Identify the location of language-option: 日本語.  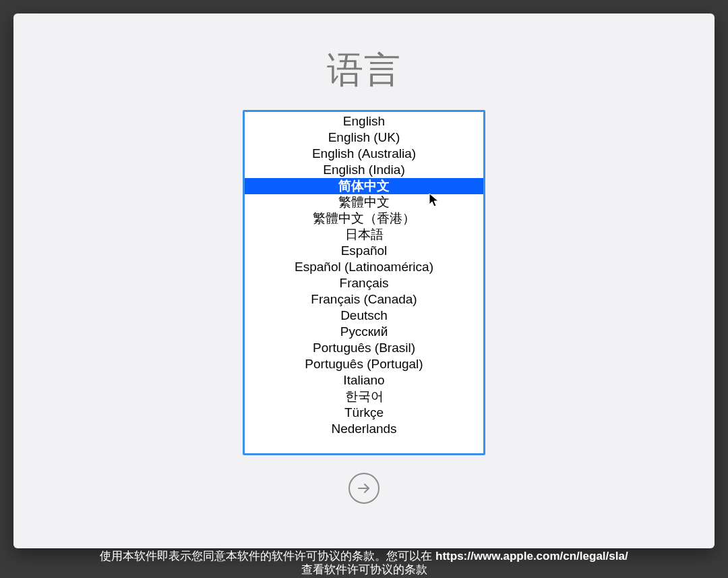
(364, 235).